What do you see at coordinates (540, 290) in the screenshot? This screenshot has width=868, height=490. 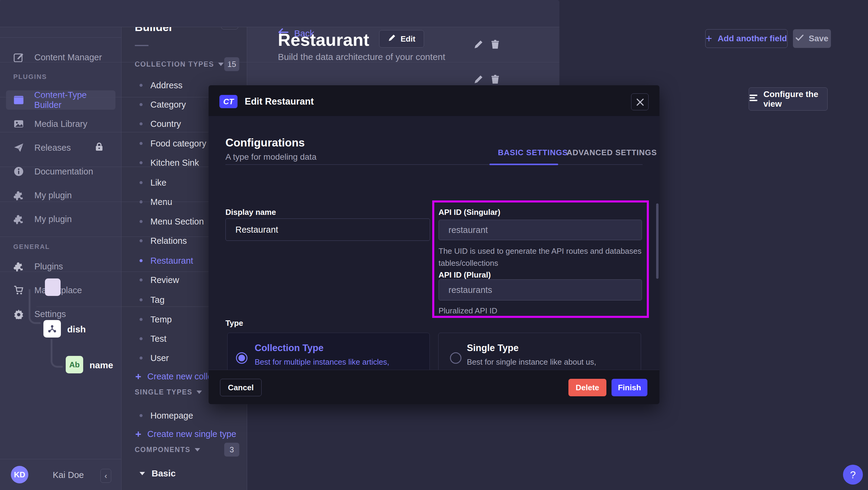 I see `api-id-plural-input` at bounding box center [540, 290].